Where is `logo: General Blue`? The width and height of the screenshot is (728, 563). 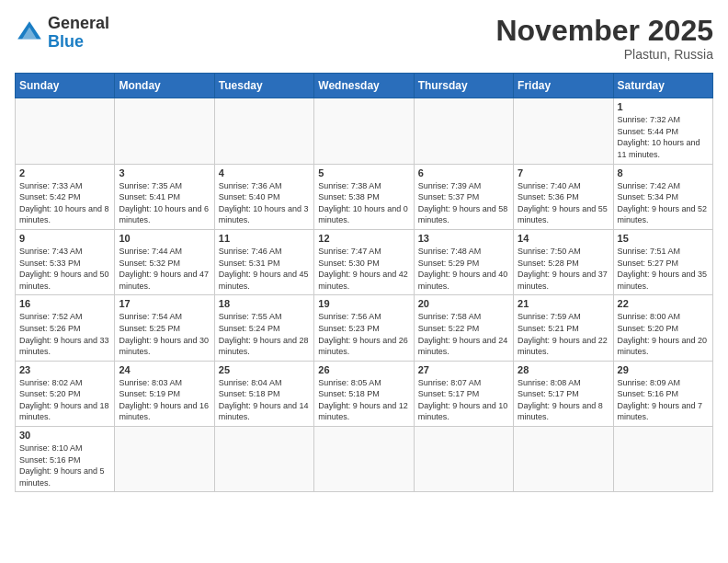 logo: General Blue is located at coordinates (63, 33).